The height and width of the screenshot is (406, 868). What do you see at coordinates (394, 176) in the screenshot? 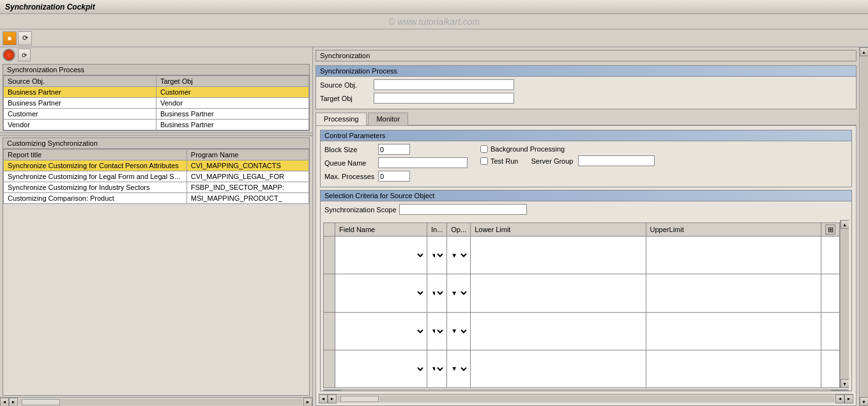
I see `max-processes-input` at bounding box center [394, 176].